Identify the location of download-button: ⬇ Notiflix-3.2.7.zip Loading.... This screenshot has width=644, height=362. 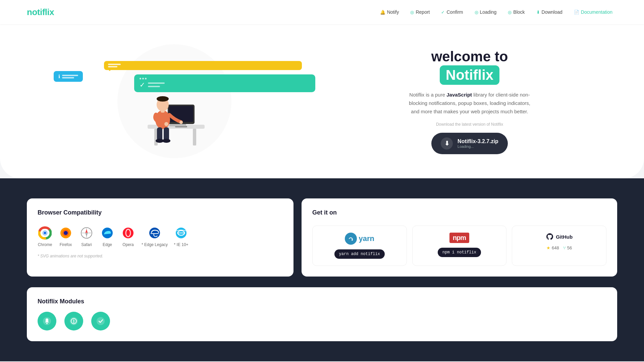
(470, 143).